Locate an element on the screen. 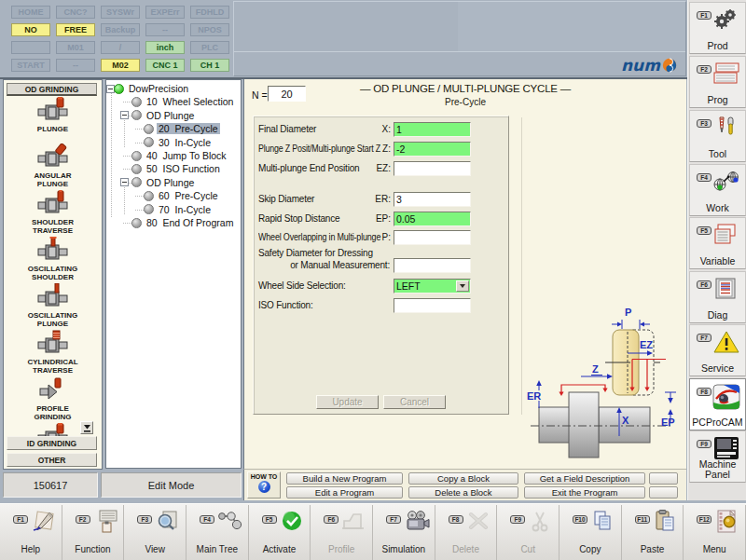  field-input-wheel-side-selection: LEFT is located at coordinates (433, 286).